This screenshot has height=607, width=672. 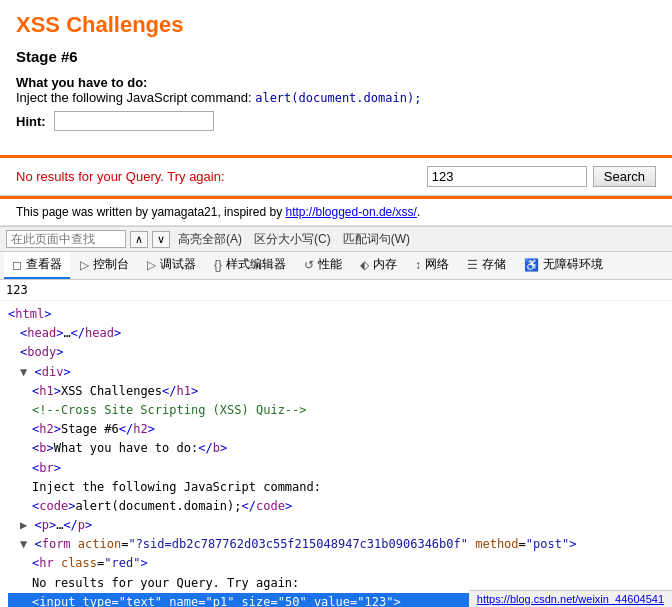 What do you see at coordinates (37, 266) in the screenshot?
I see `tab-inspector: ◻ 查看器` at bounding box center [37, 266].